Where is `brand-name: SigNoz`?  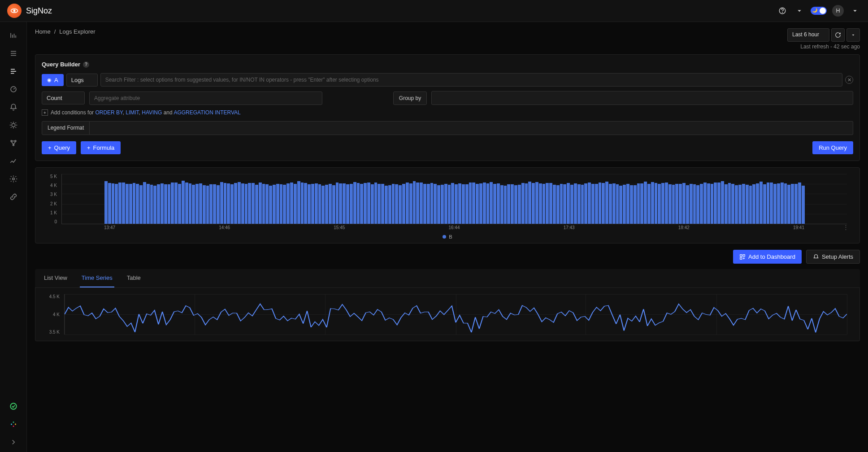 brand-name: SigNoz is located at coordinates (39, 11).